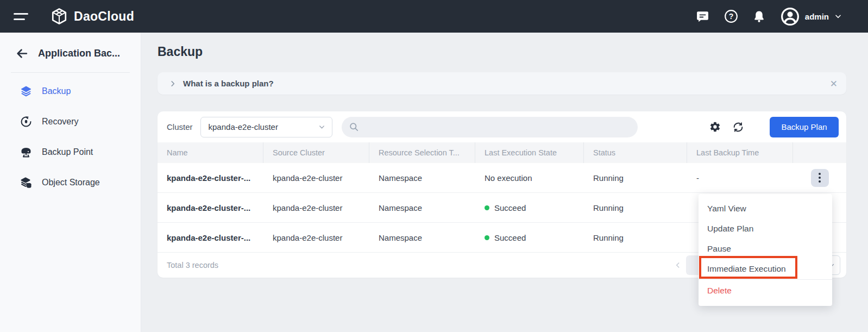 Image resolution: width=868 pixels, height=332 pixels. I want to click on table-row: kpanda-e2e-cluster-... kpanda-e2e-cluste…, so click(502, 178).